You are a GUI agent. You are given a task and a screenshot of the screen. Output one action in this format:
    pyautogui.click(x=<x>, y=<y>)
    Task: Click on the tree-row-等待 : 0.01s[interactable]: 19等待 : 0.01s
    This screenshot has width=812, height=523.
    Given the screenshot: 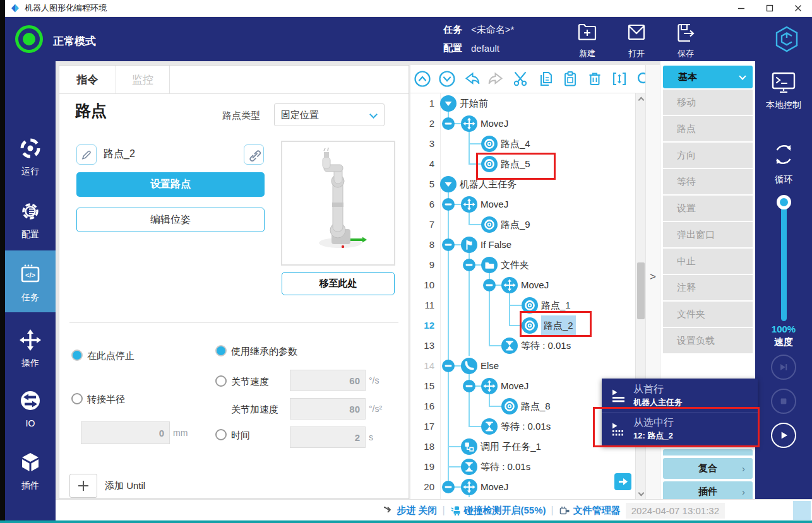 What is the action you would take?
    pyautogui.click(x=523, y=467)
    